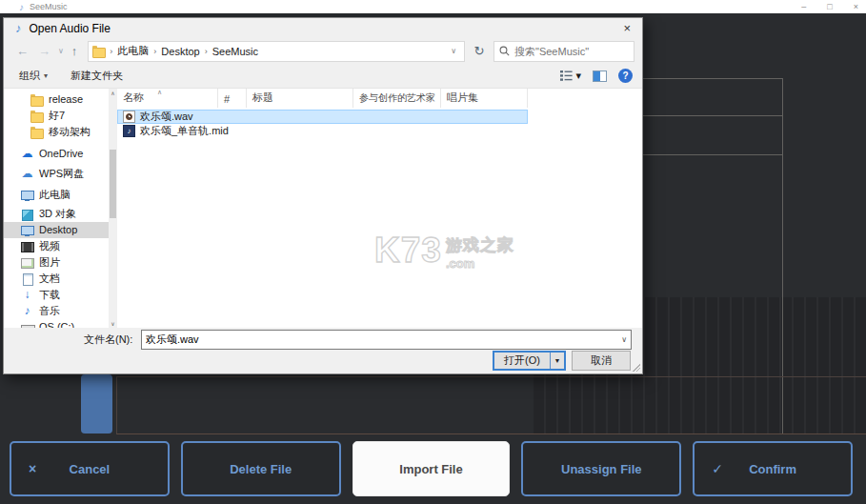 The width and height of the screenshot is (866, 504). Describe the element at coordinates (70, 29) in the screenshot. I see `dialog-title: Open Audio File` at that location.